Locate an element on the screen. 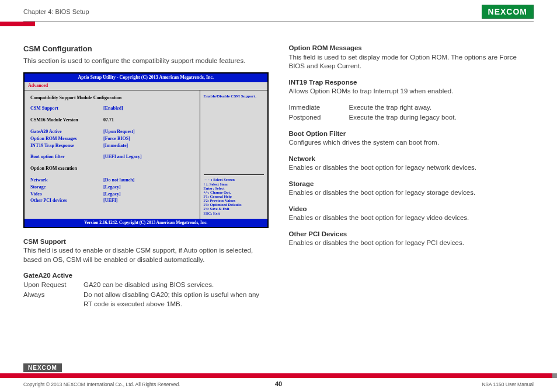 This screenshot has width=557, height=392. bios-section-heading: Compatibility Support Module Configurati… is located at coordinates (112, 98).